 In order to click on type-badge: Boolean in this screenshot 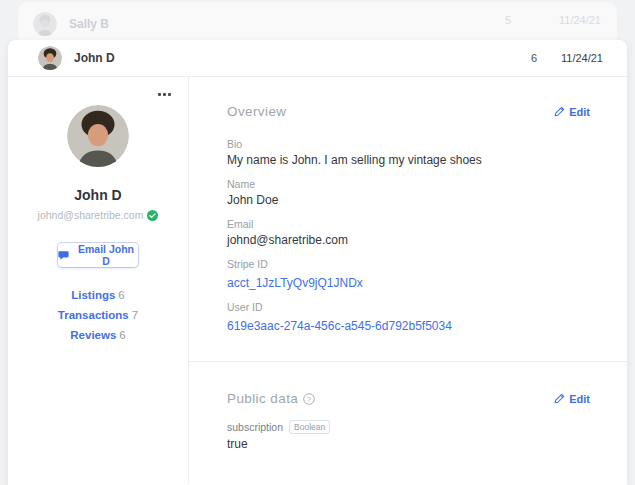, I will do `click(310, 427)`.